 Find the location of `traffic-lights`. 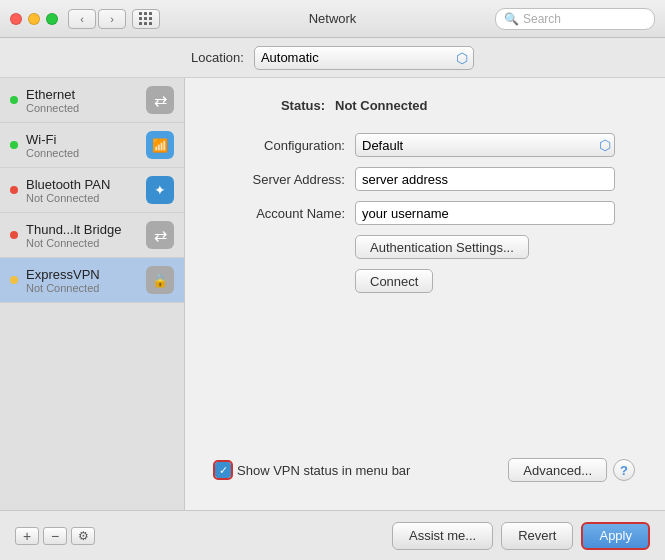

traffic-lights is located at coordinates (34, 19).